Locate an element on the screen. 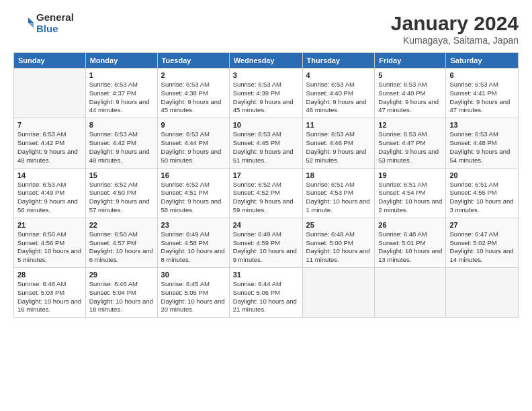 This screenshot has width=532, height=411. cell-day-number: 15 is located at coordinates (122, 175).